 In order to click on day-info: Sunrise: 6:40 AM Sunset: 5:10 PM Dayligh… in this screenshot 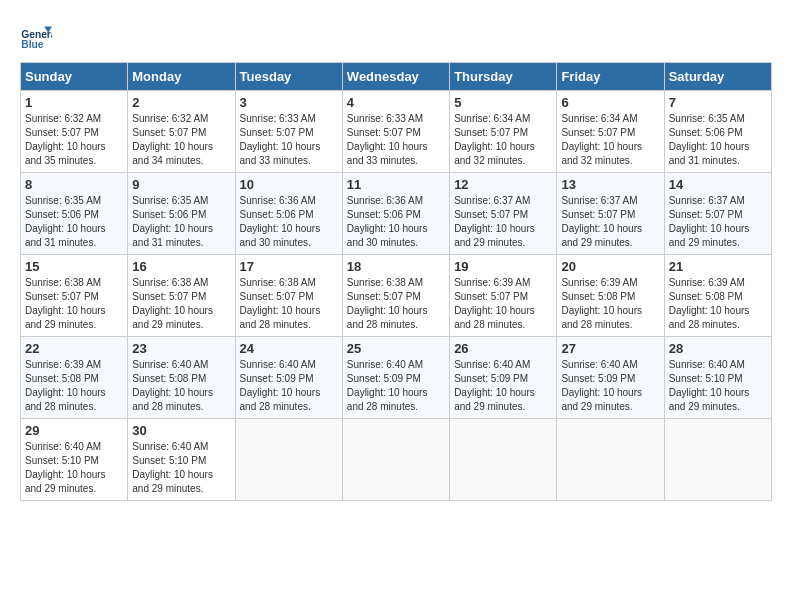, I will do `click(74, 468)`.